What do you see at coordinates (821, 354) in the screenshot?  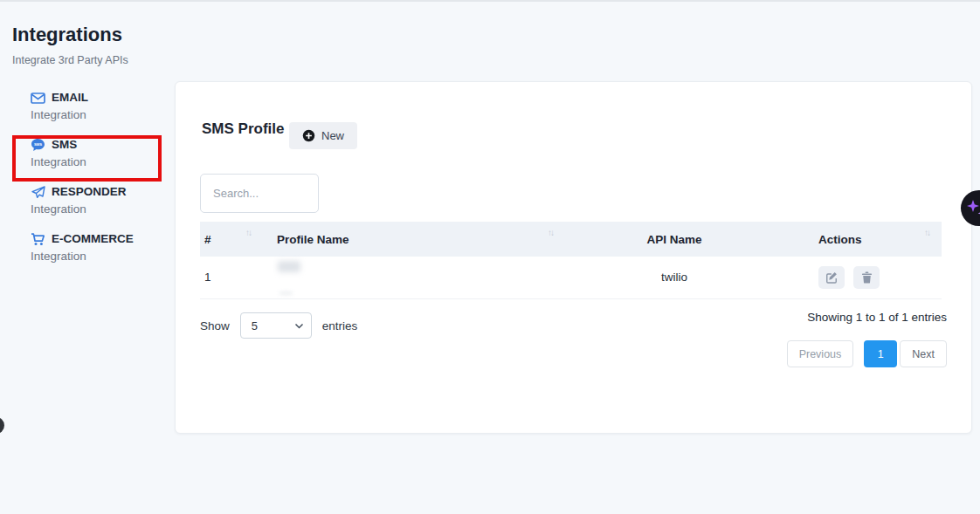 I see `previous-page-button: Previous` at bounding box center [821, 354].